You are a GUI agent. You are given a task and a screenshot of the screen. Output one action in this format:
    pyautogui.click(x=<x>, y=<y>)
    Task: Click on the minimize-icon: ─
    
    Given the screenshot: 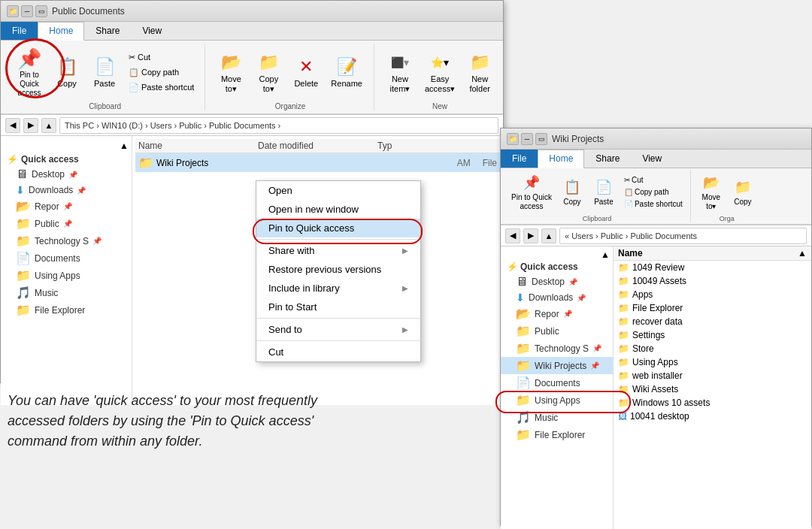 What is the action you would take?
    pyautogui.click(x=27, y=11)
    